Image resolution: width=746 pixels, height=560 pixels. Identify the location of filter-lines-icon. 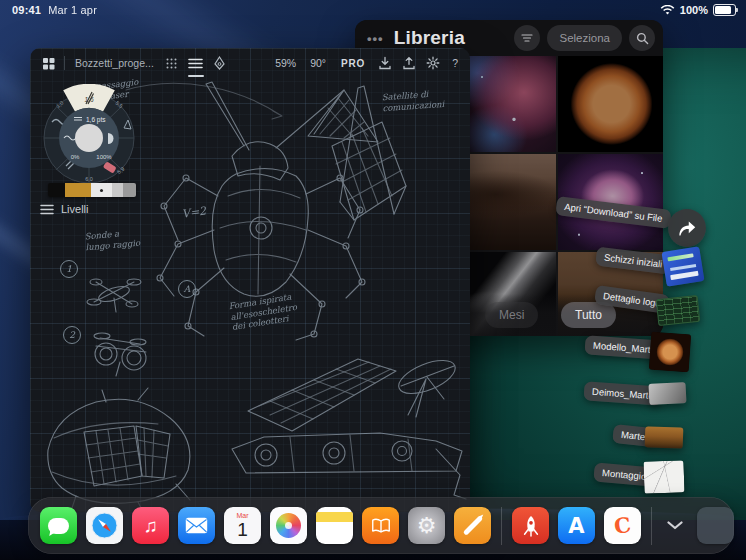
(527, 38).